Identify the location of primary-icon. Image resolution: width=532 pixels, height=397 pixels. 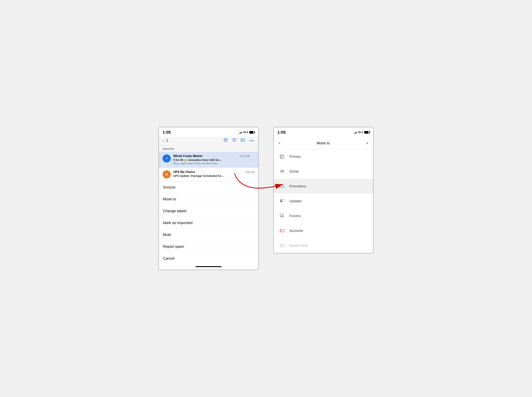
(282, 157).